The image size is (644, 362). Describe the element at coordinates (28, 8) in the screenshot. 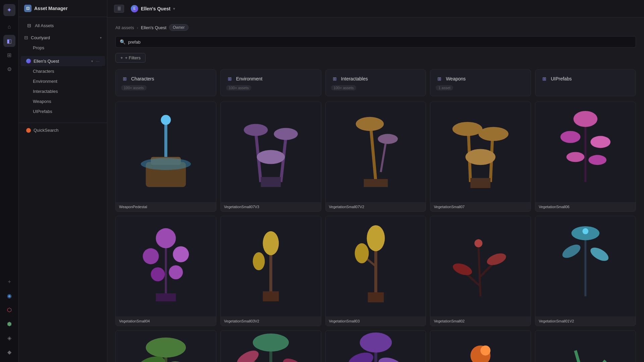

I see `sidebar-header-icon: ⊡` at that location.